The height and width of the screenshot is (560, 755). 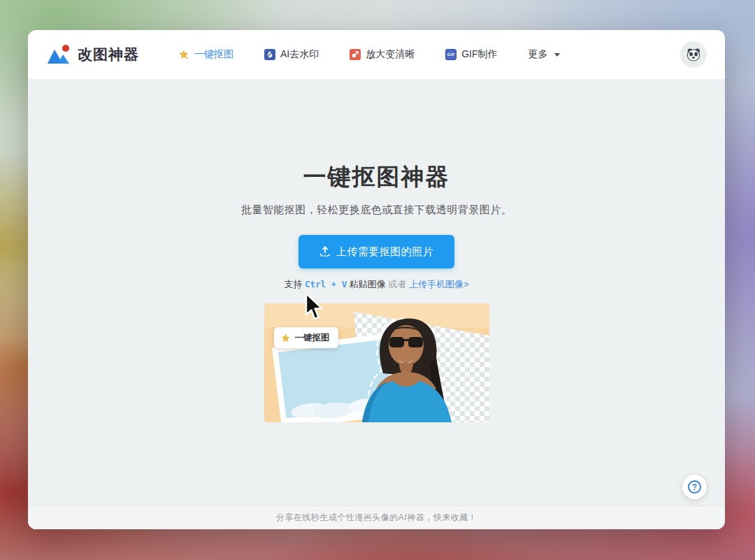 I want to click on upload-button-label: 上传需要抠图的照片, so click(x=385, y=252).